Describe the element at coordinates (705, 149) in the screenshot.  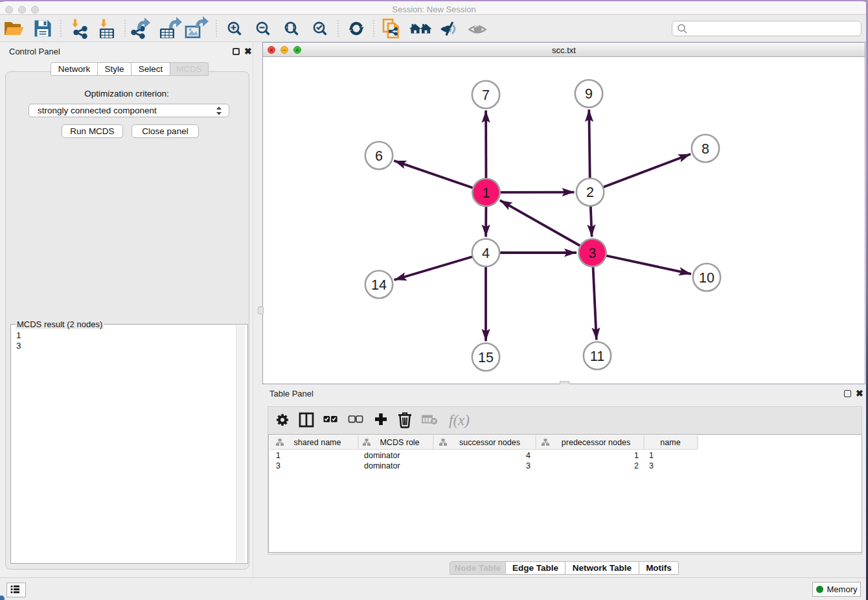
I see `svg-text: 8` at that location.